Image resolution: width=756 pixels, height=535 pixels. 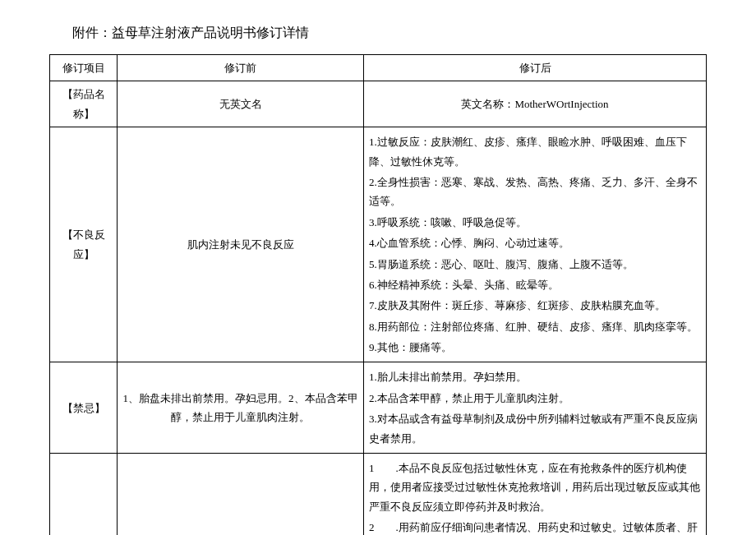 What do you see at coordinates (536, 104) in the screenshot?
I see `row-after: 英文名称：MotherWOrtInjection` at bounding box center [536, 104].